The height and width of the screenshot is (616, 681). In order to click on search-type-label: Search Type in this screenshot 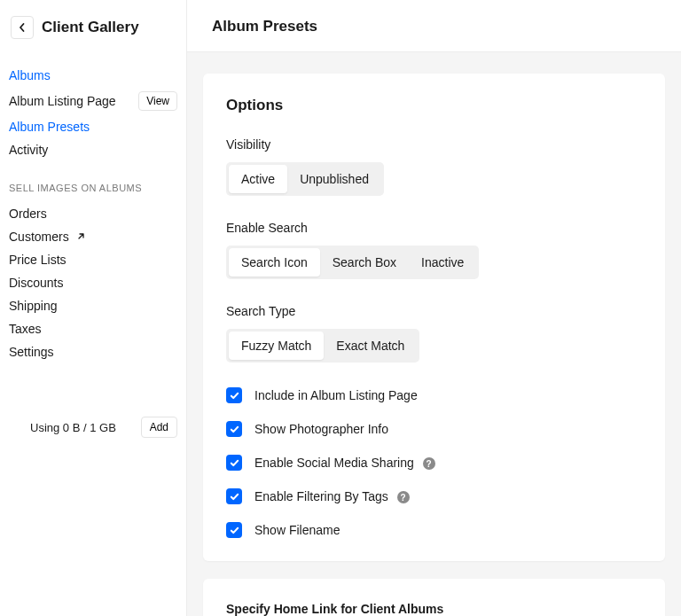, I will do `click(434, 311)`.